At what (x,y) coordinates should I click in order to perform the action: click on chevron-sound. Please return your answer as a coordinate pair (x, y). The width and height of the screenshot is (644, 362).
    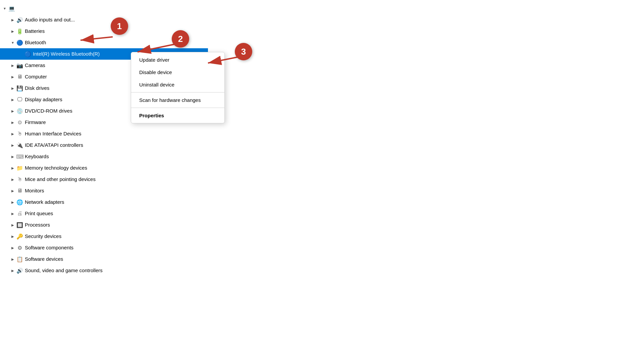
    Looking at the image, I should click on (13, 270).